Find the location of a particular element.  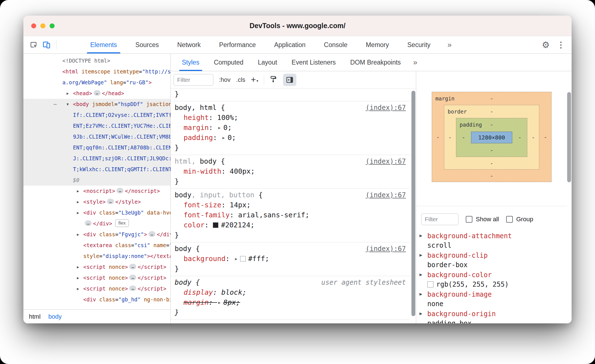

sidebar-tab-layout: Layout is located at coordinates (267, 62).